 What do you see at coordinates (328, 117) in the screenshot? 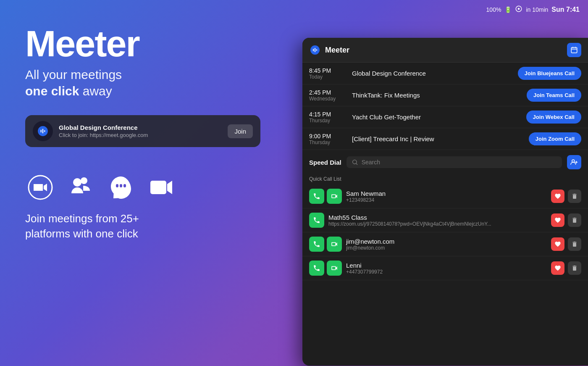
I see `meeting-time-2: 4:15 PM Thursday` at bounding box center [328, 117].